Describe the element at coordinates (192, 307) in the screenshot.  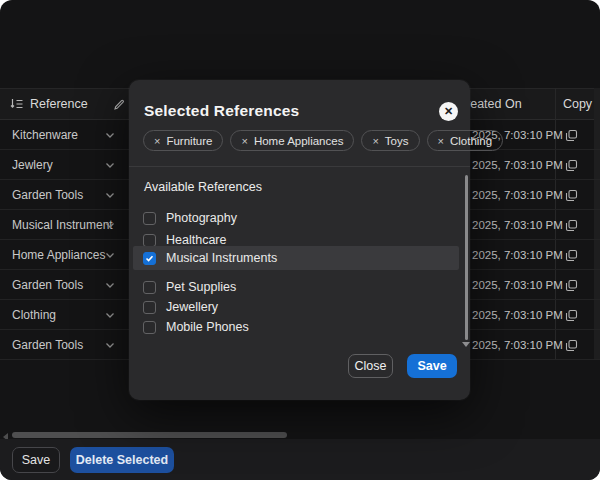
I see `option-label: Jewellery` at that location.